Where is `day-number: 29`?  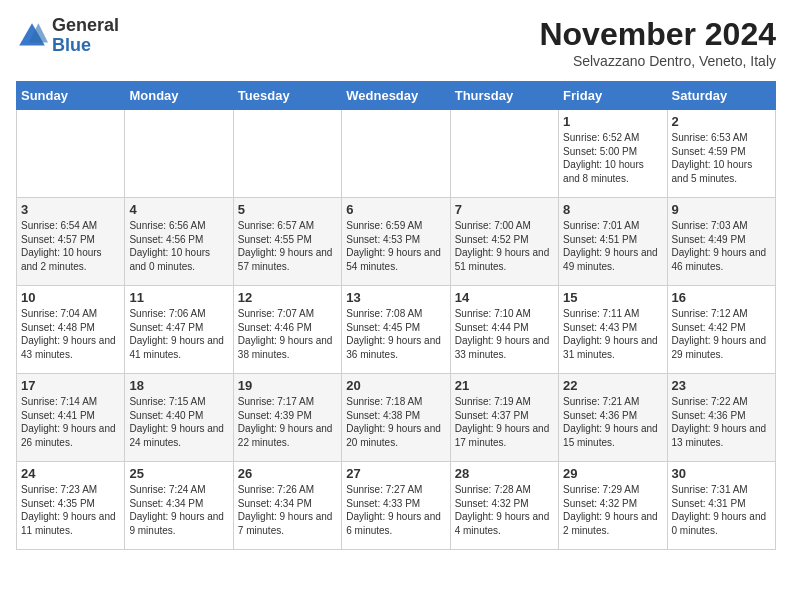
day-number: 29 is located at coordinates (612, 474).